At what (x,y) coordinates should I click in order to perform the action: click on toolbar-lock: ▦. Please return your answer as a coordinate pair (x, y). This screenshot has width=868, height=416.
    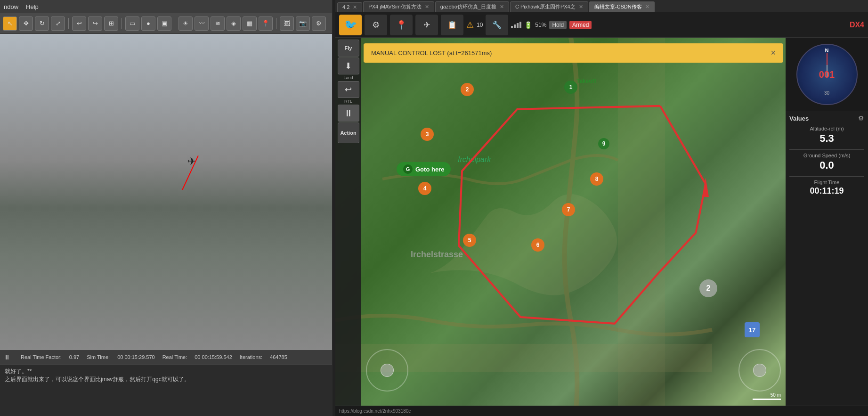
    Looking at the image, I should click on (250, 24).